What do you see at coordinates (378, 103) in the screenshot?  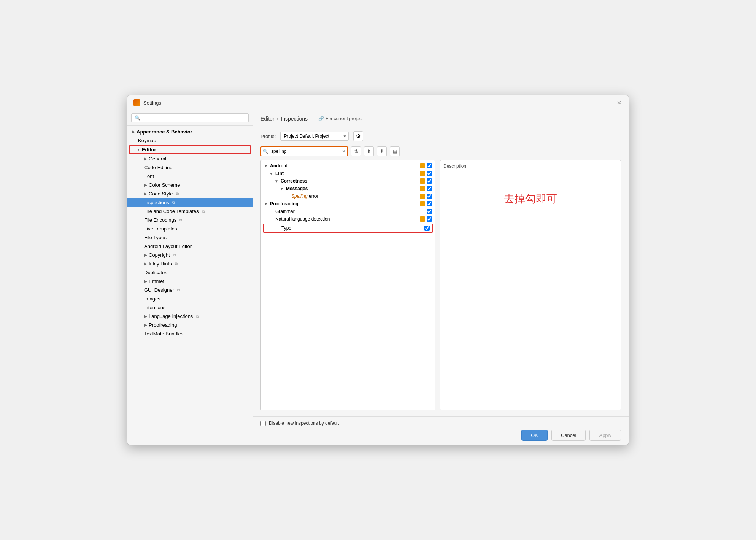 I see `title-bar: i Settings ✕` at bounding box center [378, 103].